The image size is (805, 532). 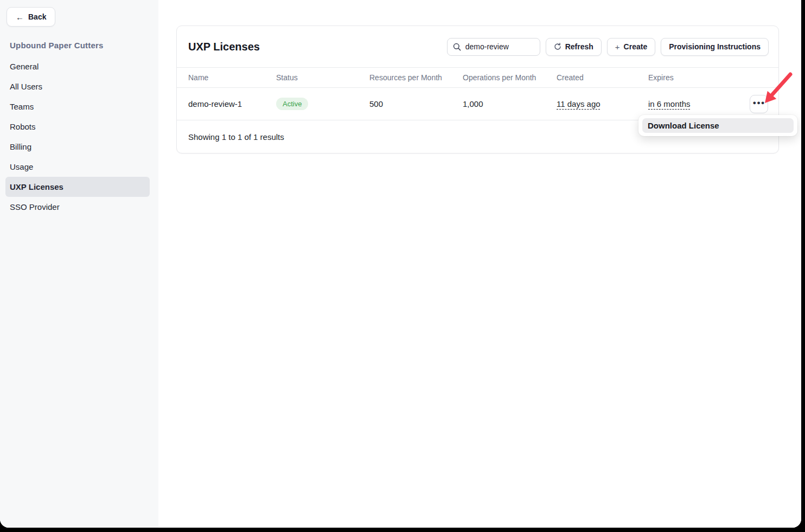 What do you see at coordinates (694, 104) in the screenshot?
I see `cell-expires: in 6 months` at bounding box center [694, 104].